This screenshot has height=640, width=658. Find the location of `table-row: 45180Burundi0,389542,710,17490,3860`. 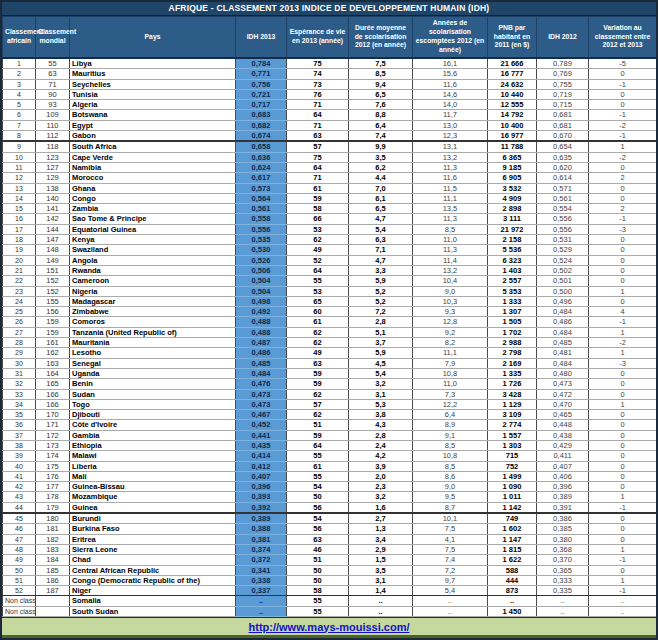

table-row: 45180Burundi0,389542,710,17490,3860 is located at coordinates (330, 518).